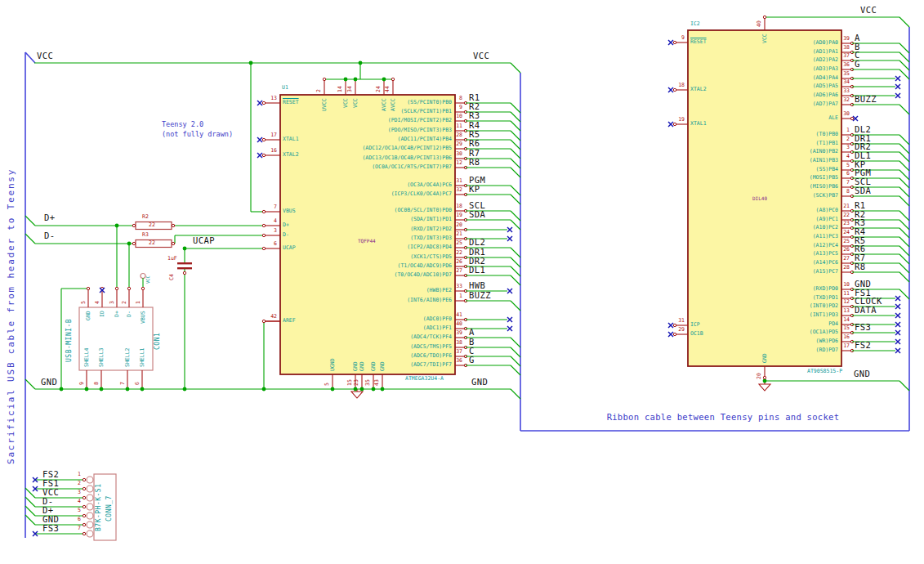 This screenshot has height=564, width=924. Describe the element at coordinates (374, 366) in the screenshot. I see `u1-pin-name: GND` at that location.